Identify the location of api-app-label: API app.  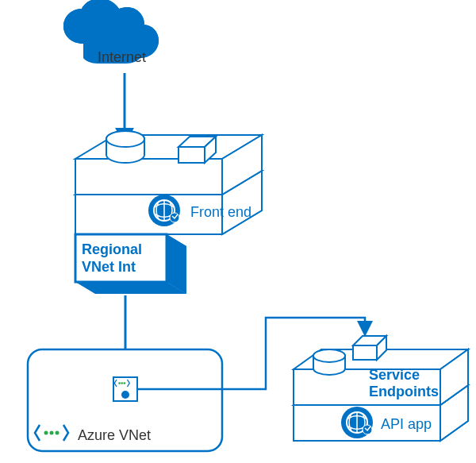
(406, 424).